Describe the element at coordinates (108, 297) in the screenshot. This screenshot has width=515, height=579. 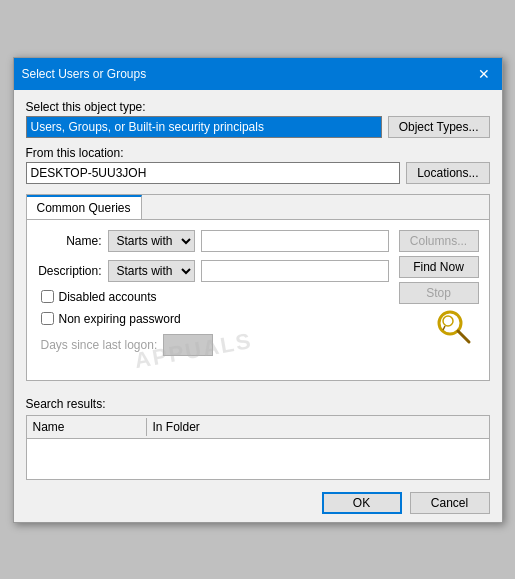
I see `disabled-accounts-label: Disabled accounts` at that location.